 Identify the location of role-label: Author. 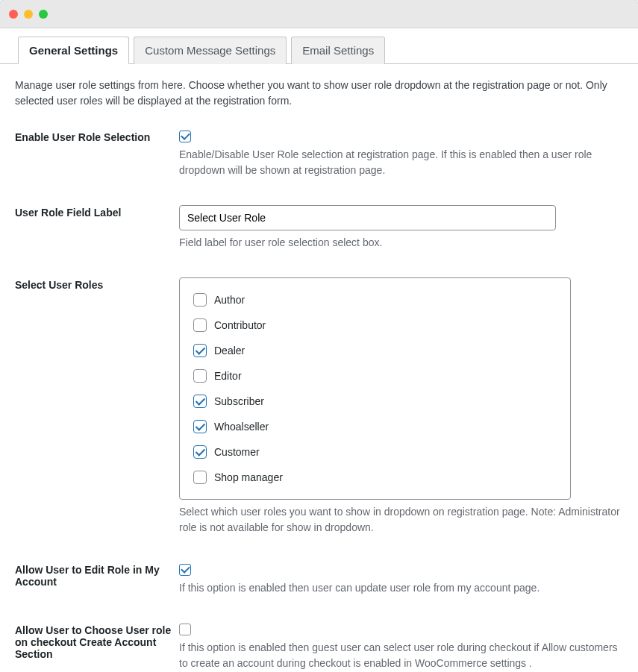
(230, 300).